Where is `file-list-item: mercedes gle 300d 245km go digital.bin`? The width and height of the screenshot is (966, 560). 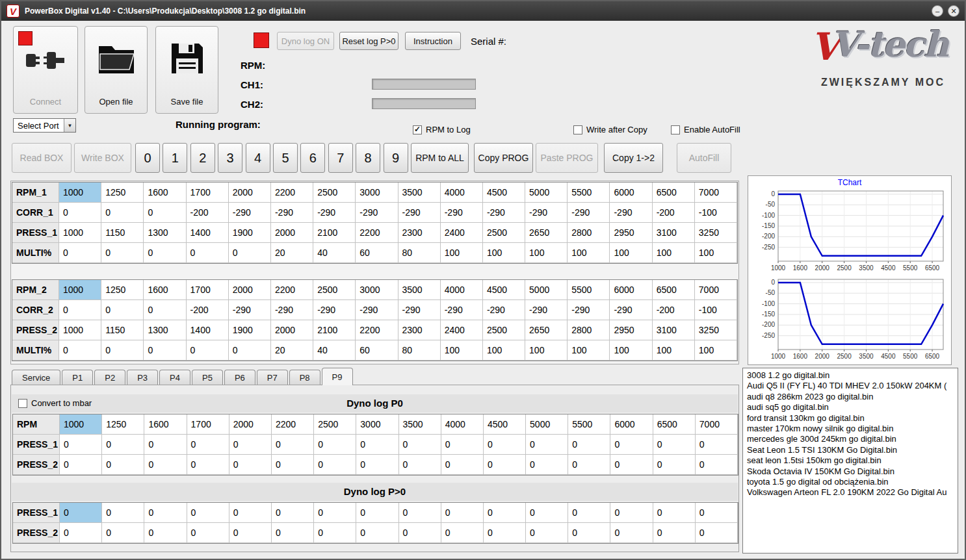 file-list-item: mercedes gle 300d 245km go digital.bin is located at coordinates (850, 439).